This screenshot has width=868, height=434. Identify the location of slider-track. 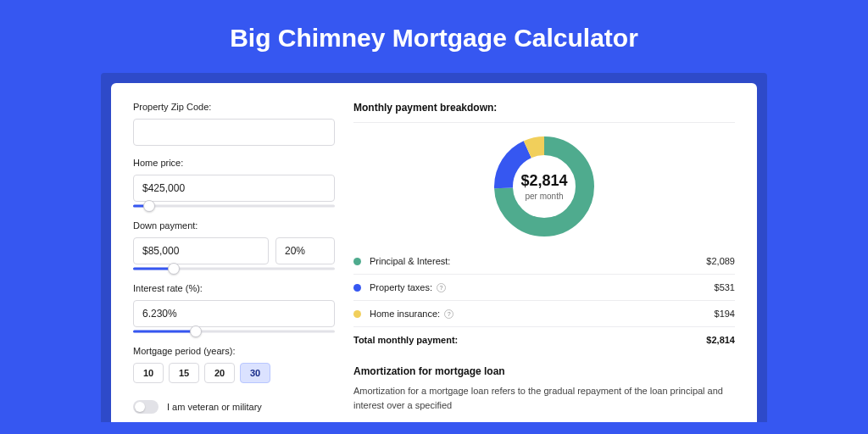
(234, 207).